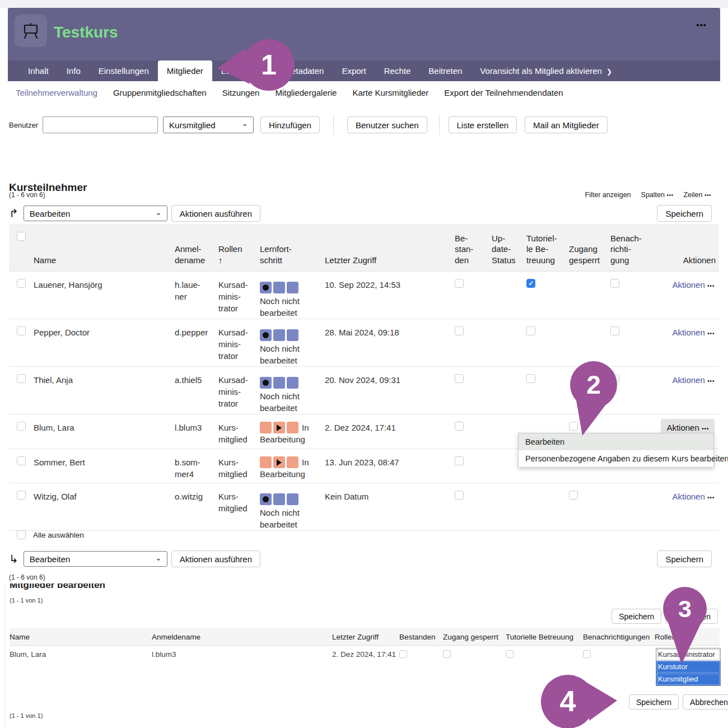 Image resolution: width=728 pixels, height=728 pixels. What do you see at coordinates (74, 71) in the screenshot?
I see `tab-info: Info` at bounding box center [74, 71].